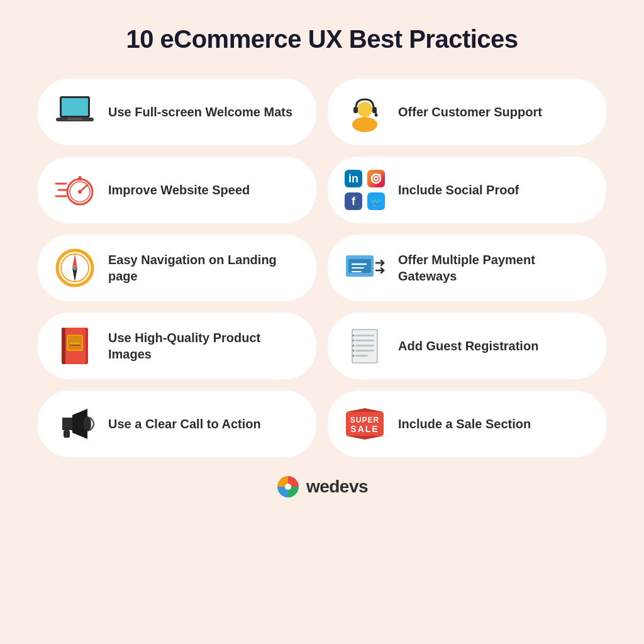 The width and height of the screenshot is (644, 644). I want to click on card-welcome-mats-text: Use Full-screen Welcome Mats, so click(200, 112).